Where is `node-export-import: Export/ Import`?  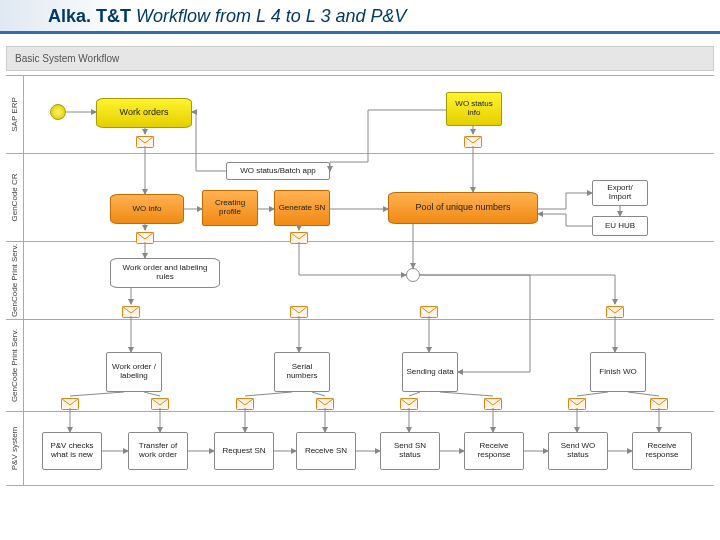 node-export-import: Export/ Import is located at coordinates (620, 193).